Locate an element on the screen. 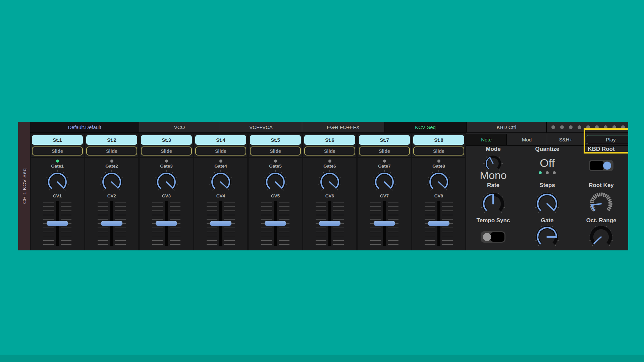 The image size is (644, 362). step-button: St.3 is located at coordinates (166, 140).